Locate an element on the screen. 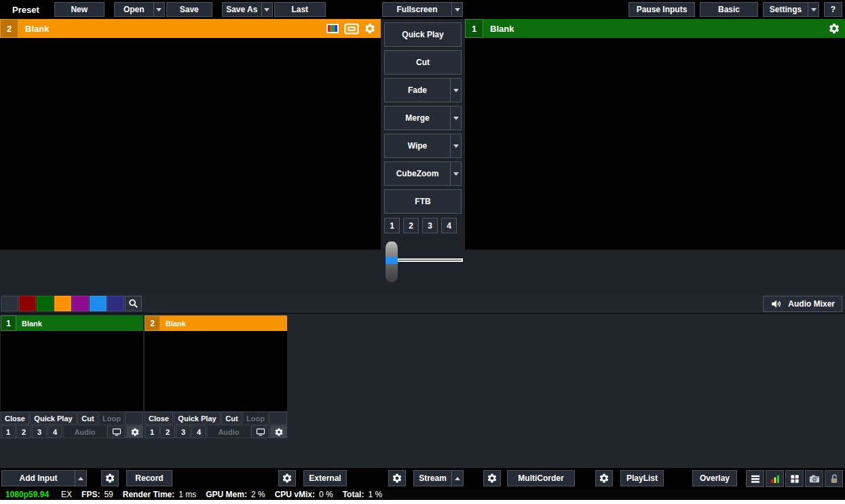 The height and width of the screenshot is (504, 845). input-1-close-button: Close is located at coordinates (15, 418).